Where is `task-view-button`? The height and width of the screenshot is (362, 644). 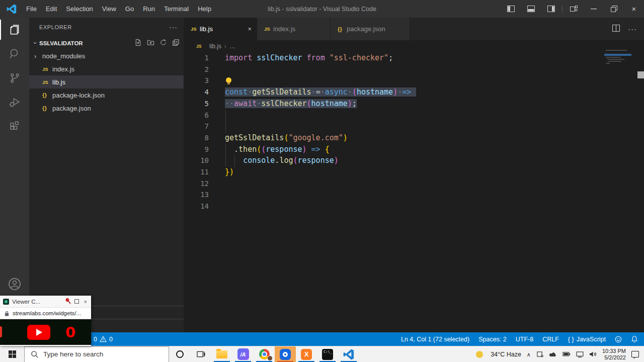 task-view-button is located at coordinates (201, 354).